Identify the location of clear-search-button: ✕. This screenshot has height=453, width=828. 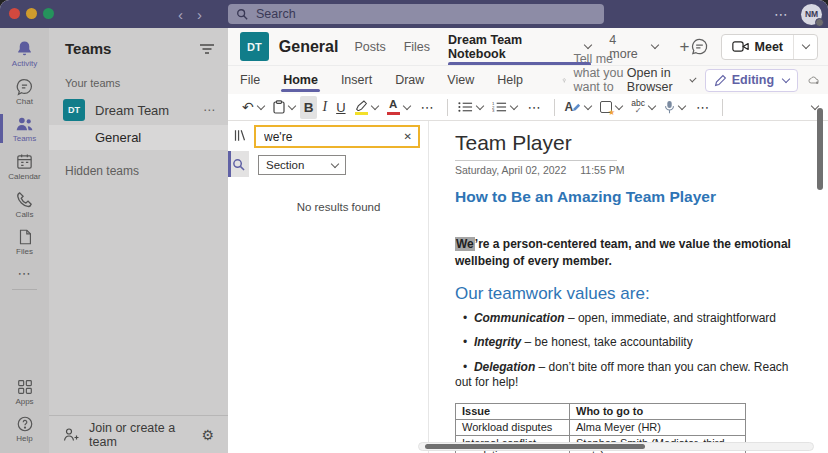
(406, 136).